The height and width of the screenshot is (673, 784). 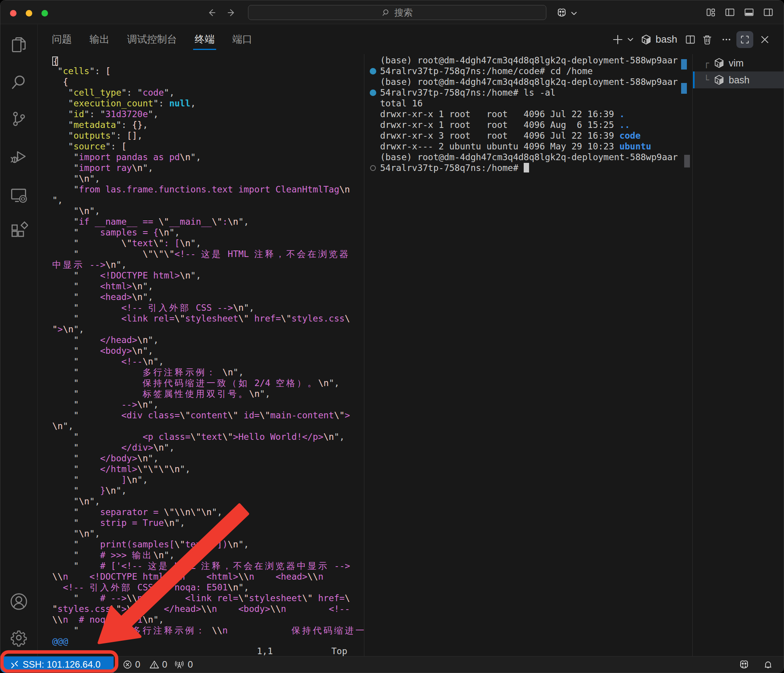 I want to click on bash-line: drwxr-xr-x 3 root root 4096 Jul 22 16:39…, so click(x=536, y=136).